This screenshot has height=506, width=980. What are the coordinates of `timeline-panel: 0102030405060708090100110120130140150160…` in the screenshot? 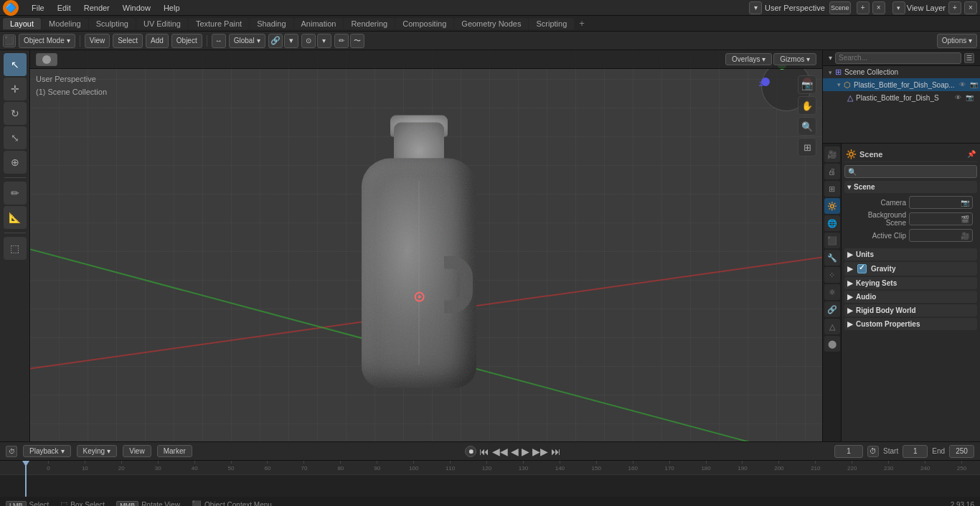 It's located at (490, 478).